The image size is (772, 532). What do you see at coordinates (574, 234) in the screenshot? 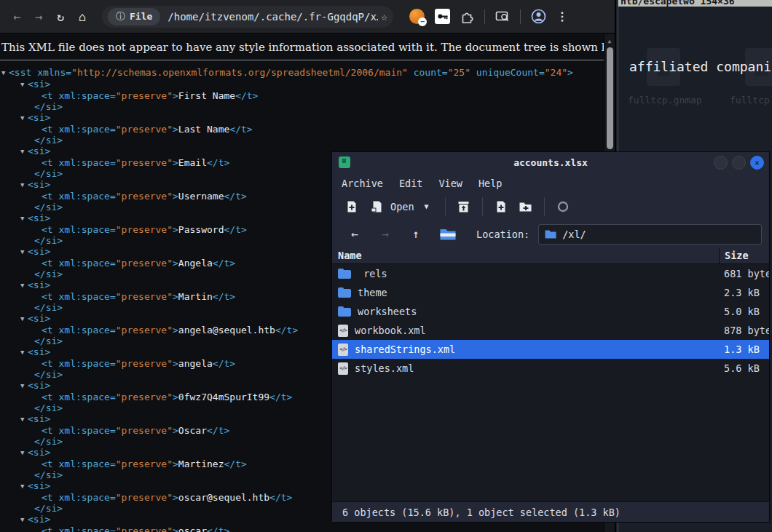
I see `location-value: /xl/` at bounding box center [574, 234].